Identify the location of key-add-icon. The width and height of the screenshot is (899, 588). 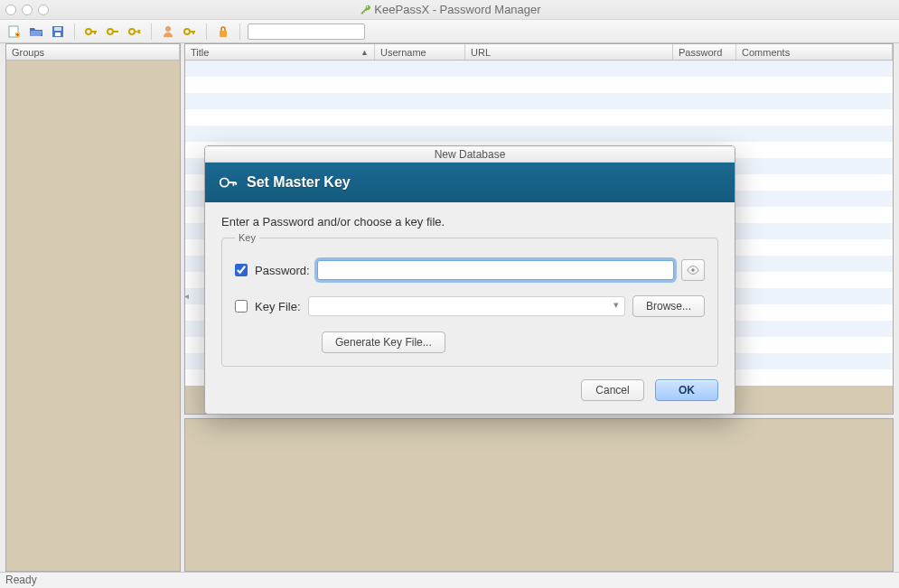
(91, 32).